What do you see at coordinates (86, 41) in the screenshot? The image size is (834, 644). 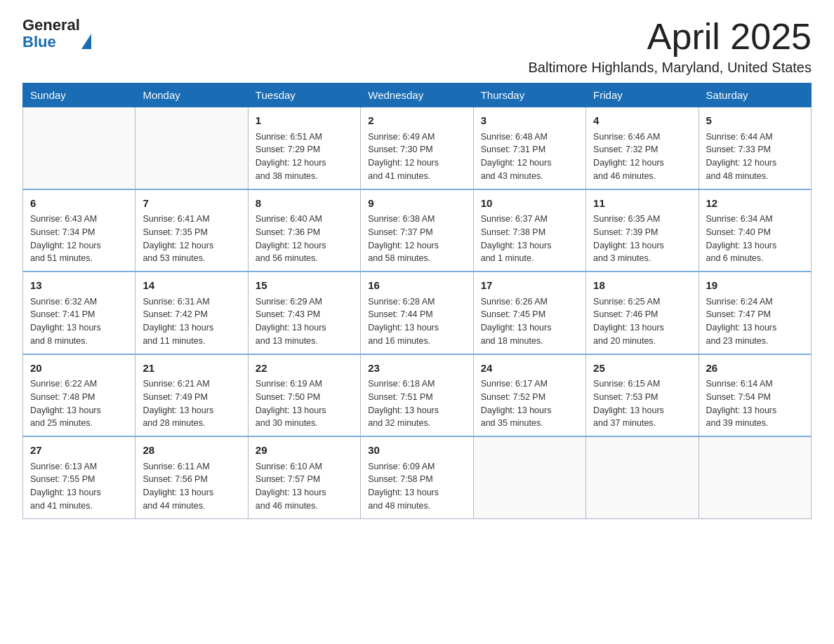 I see `logo-triangle-icon` at bounding box center [86, 41].